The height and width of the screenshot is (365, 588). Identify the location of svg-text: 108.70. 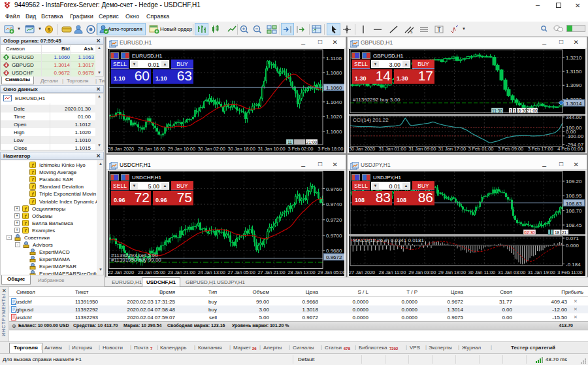
(574, 211).